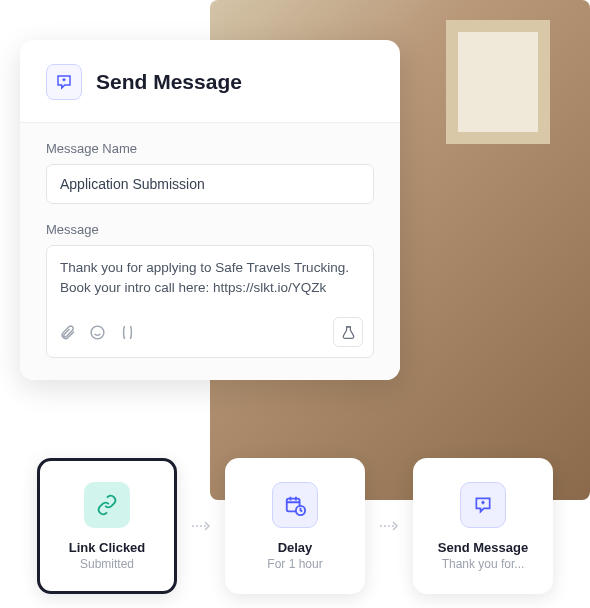 The height and width of the screenshot is (608, 590). What do you see at coordinates (107, 526) in the screenshot?
I see `workflow-step-link-clicked: Link Clicked Submitted` at bounding box center [107, 526].